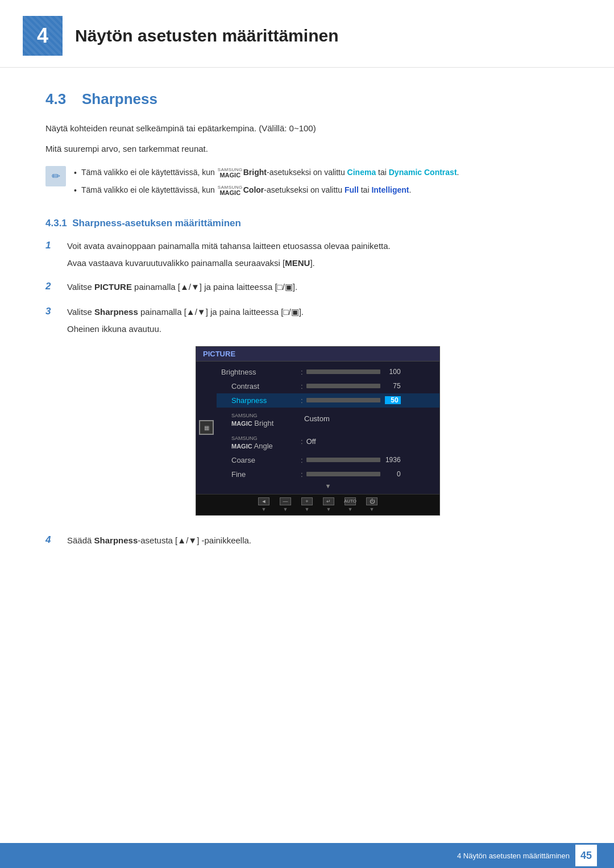 The width and height of the screenshot is (614, 868). What do you see at coordinates (307, 289) in the screenshot?
I see `step-2: 2 Valitse PICTURE painamalla [▲/▼] ja pa…` at bounding box center [307, 289].